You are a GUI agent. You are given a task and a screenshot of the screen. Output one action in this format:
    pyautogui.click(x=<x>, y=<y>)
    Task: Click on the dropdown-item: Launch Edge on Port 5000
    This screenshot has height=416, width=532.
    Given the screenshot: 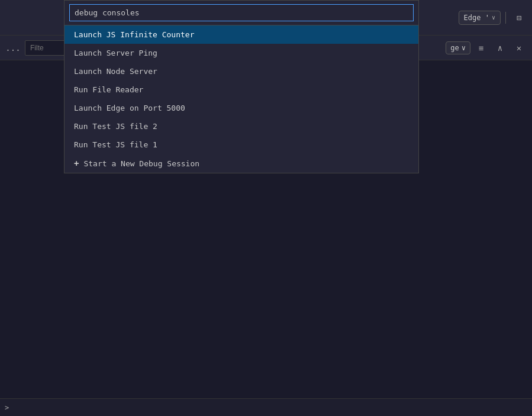 What is the action you would take?
    pyautogui.click(x=241, y=108)
    